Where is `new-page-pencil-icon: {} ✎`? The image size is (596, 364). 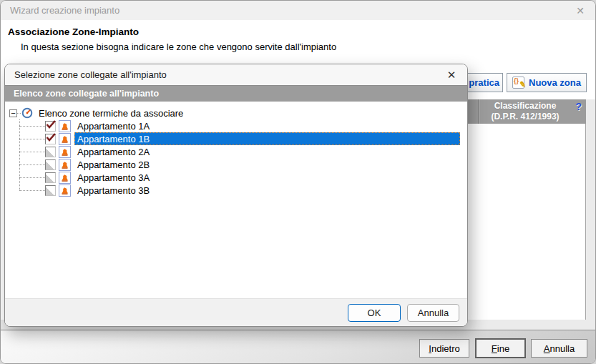 new-page-pencil-icon: {} ✎ is located at coordinates (518, 83).